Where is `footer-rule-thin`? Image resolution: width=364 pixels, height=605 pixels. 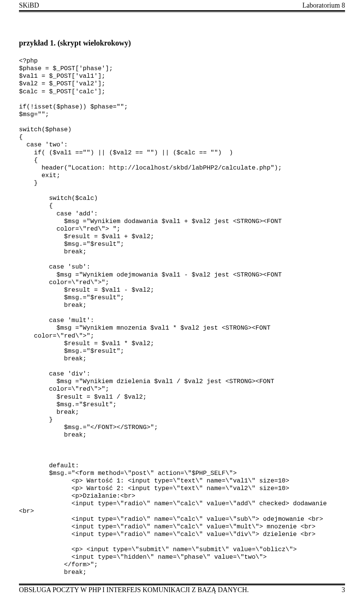 footer-rule-thin is located at coordinates (182, 583).